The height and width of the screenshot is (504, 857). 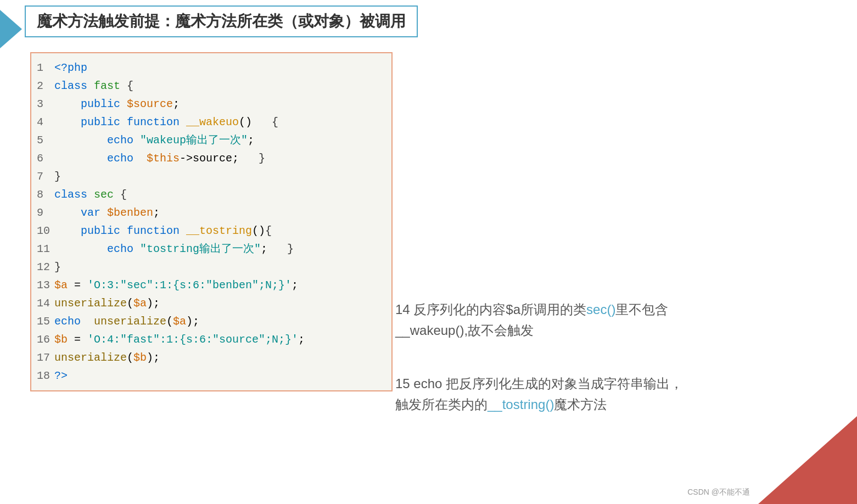 What do you see at coordinates (211, 358) in the screenshot?
I see `code-line-17: 17 unserialize($b);` at bounding box center [211, 358].